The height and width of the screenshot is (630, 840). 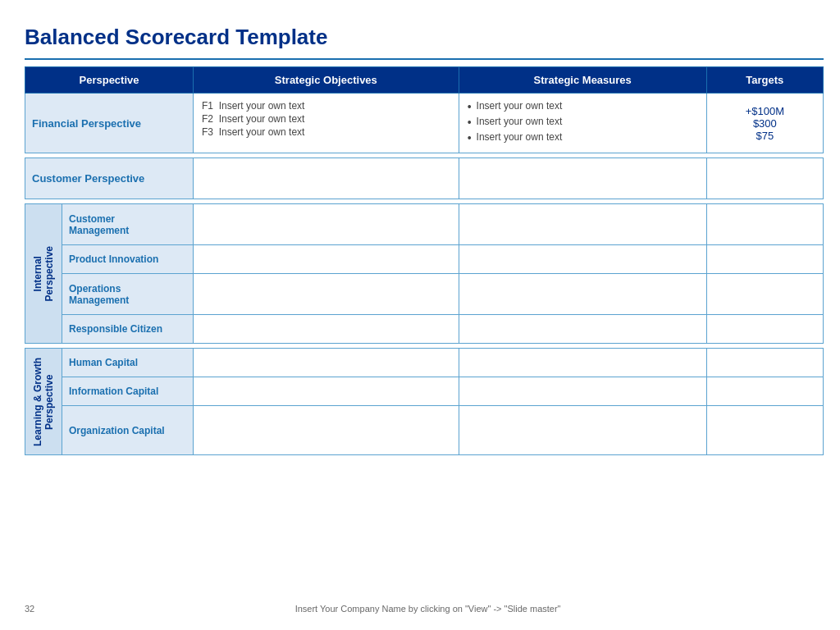 I want to click on organization-capital-targets, so click(x=765, y=431).